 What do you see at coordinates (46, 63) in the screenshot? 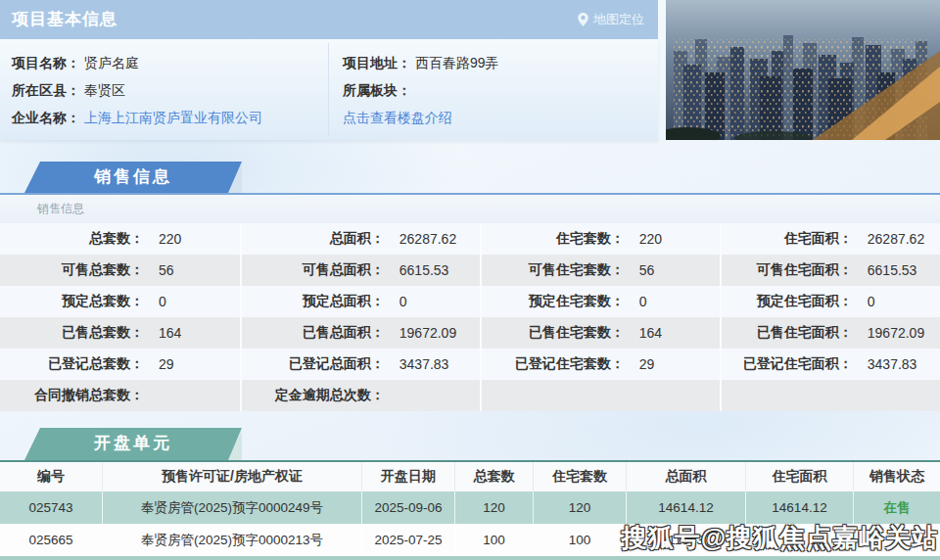
I see `field-label: 项目名称：` at bounding box center [46, 63].